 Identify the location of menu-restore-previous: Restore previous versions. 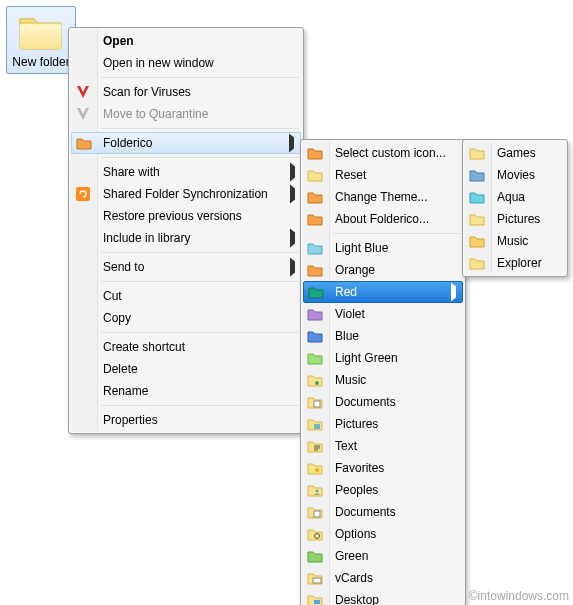
(186, 216).